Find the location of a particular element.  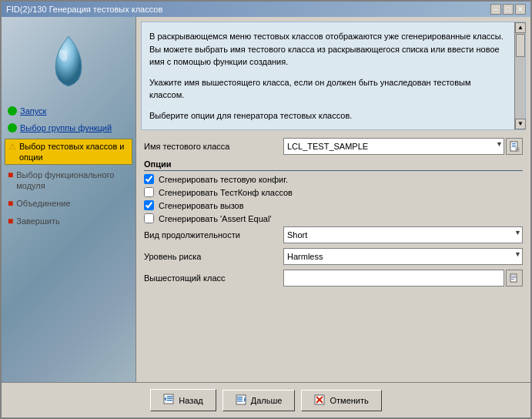

sidebar-item-launch-label: Запуск is located at coordinates (33, 111).